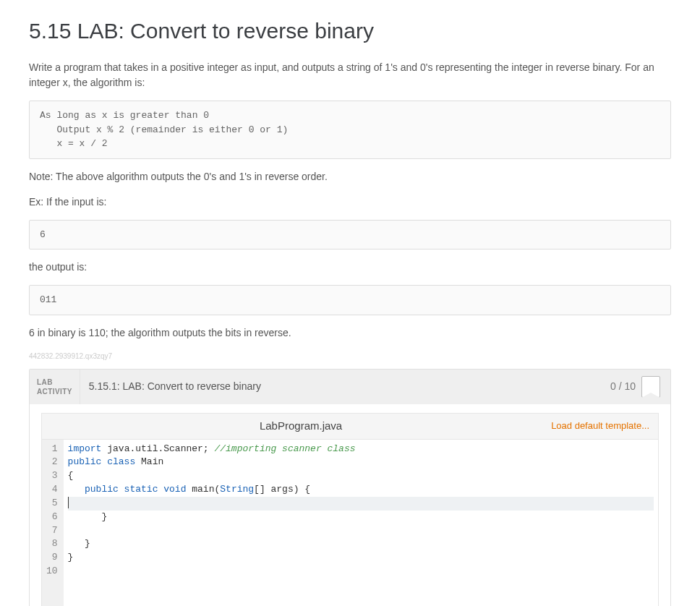  I want to click on algorithm-note: Note: The above algorithm outputs the 0'…, so click(350, 176).